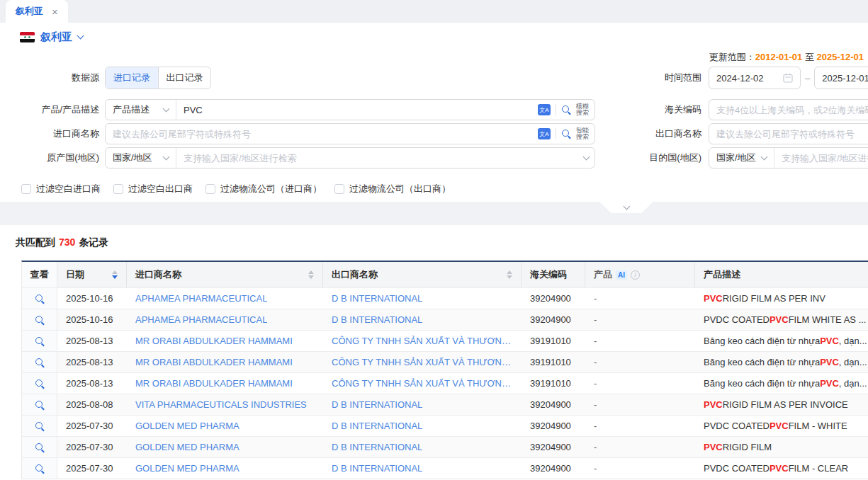 This screenshot has height=480, width=868. What do you see at coordinates (319, 134) in the screenshot?
I see `importer-name-input` at bounding box center [319, 134].